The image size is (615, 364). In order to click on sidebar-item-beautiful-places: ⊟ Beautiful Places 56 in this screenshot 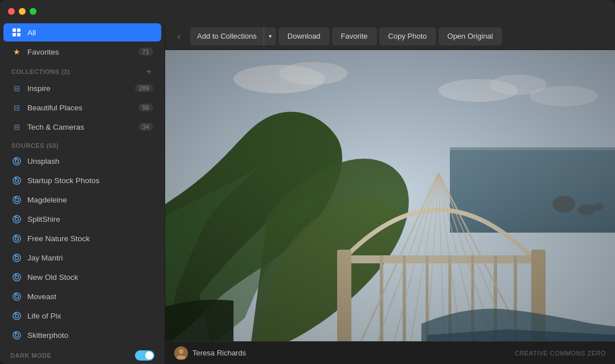, I will do `click(82, 107)`.